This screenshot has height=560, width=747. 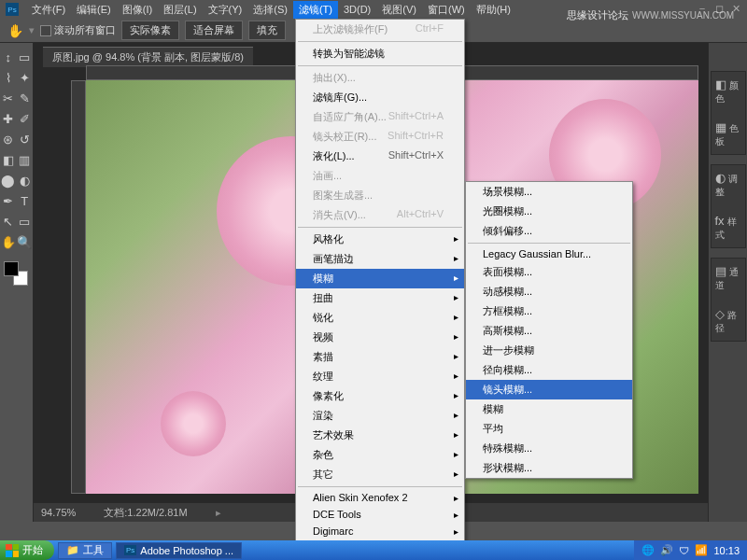 I want to click on blur-submenu: 场景模糊...光圈模糊...倾斜偏移... Legacy Gaussian Bl…, so click(x=549, y=330).